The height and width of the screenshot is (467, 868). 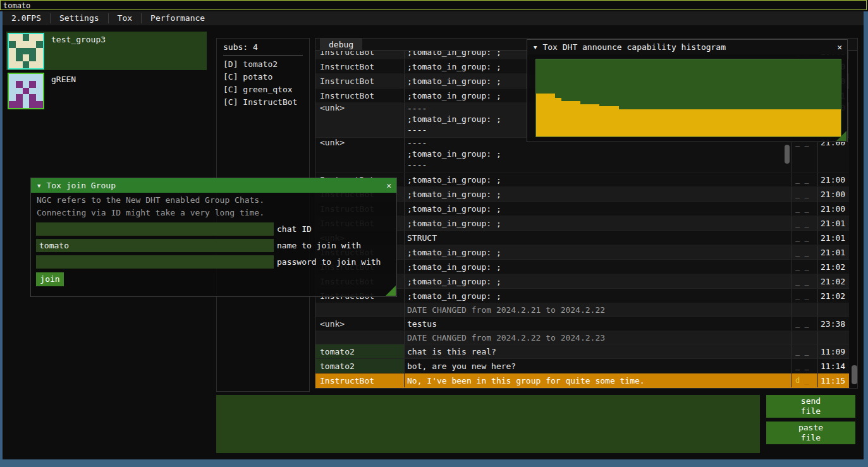 I want to click on window-border-right, so click(x=866, y=235).